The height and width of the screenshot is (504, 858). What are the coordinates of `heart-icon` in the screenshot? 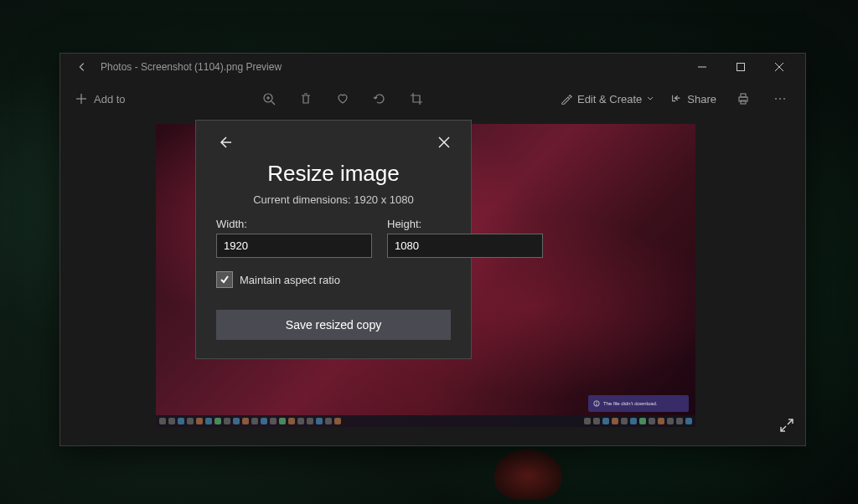 It's located at (343, 99).